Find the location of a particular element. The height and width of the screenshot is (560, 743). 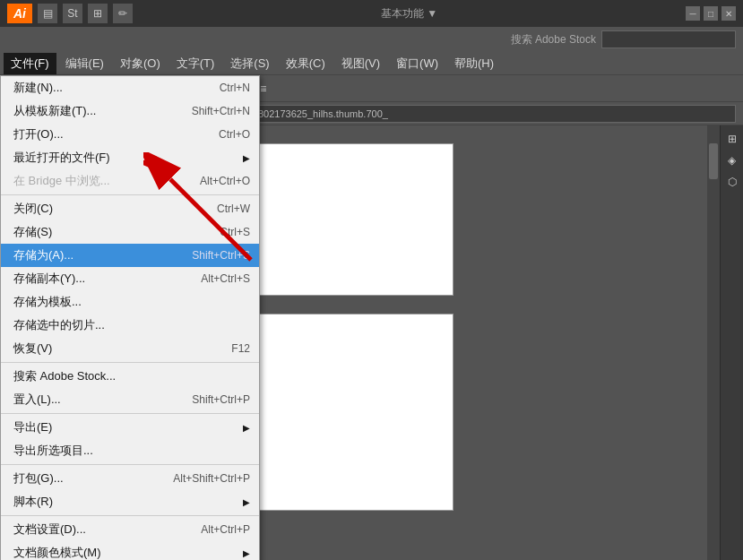

minimize-btn: ─ is located at coordinates (693, 13).